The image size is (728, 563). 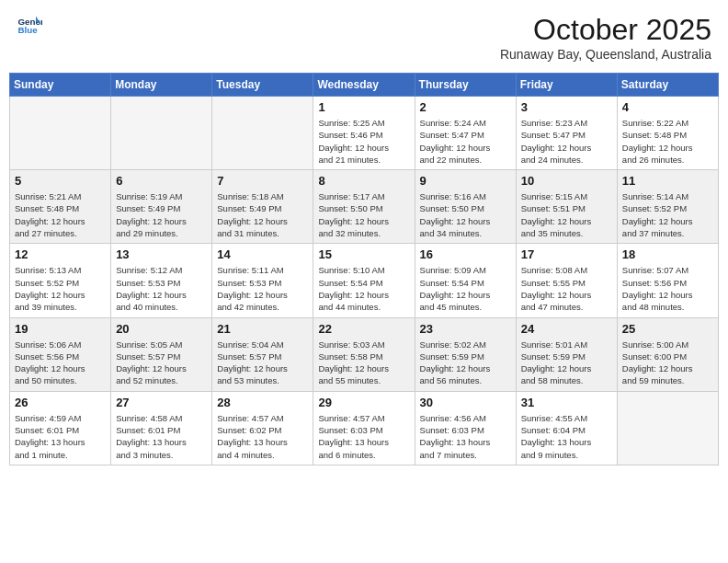 I want to click on day-number: 3, so click(x=566, y=107).